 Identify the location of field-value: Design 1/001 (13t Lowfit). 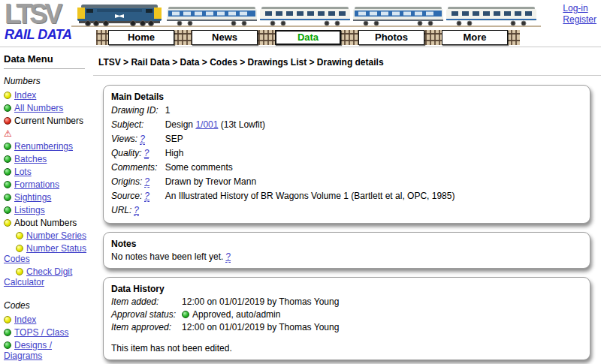
(310, 125).